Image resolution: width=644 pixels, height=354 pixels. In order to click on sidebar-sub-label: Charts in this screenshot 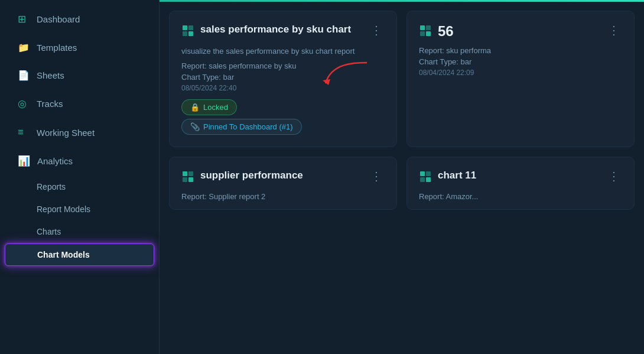, I will do `click(48, 232)`.